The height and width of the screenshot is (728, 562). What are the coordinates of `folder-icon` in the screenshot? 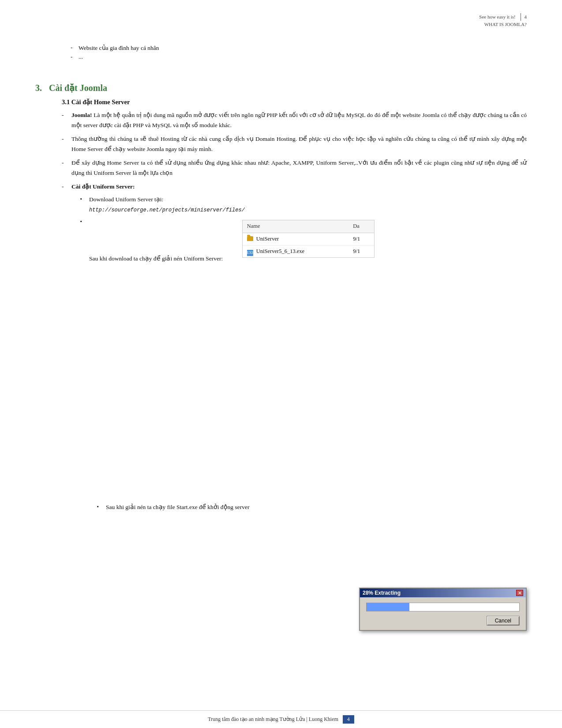 It's located at (250, 238).